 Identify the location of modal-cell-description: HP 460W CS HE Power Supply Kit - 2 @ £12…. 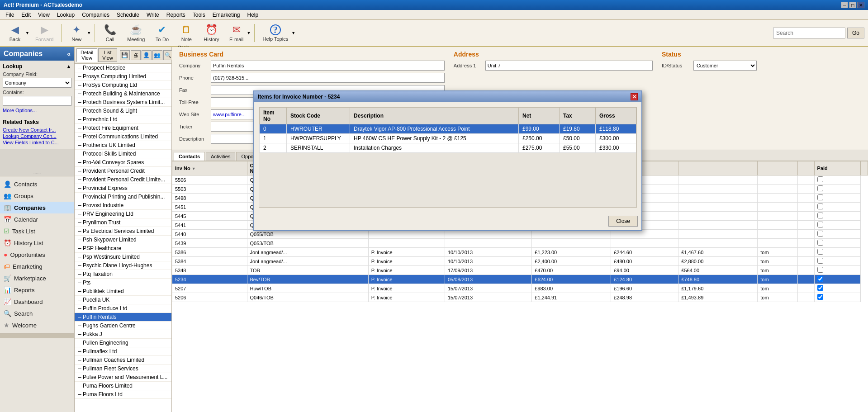
(434, 138).